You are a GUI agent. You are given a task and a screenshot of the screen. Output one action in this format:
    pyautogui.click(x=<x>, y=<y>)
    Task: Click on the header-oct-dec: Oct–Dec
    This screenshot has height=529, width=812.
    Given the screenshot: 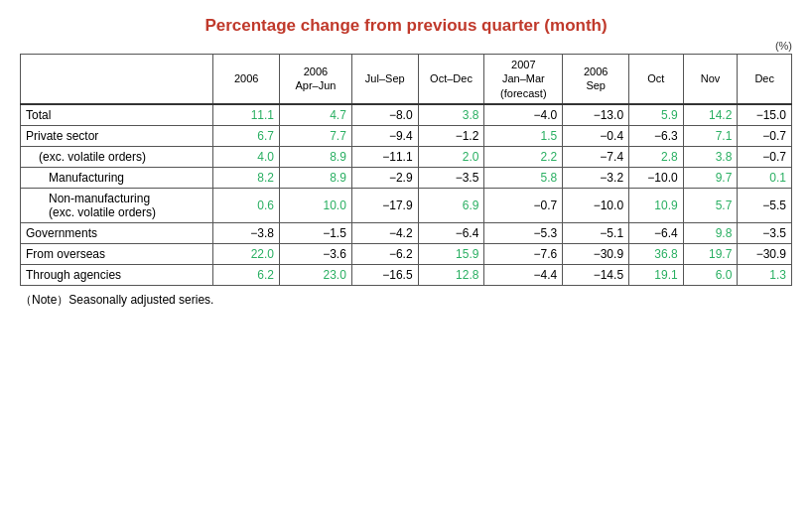 What is the action you would take?
    pyautogui.click(x=451, y=79)
    